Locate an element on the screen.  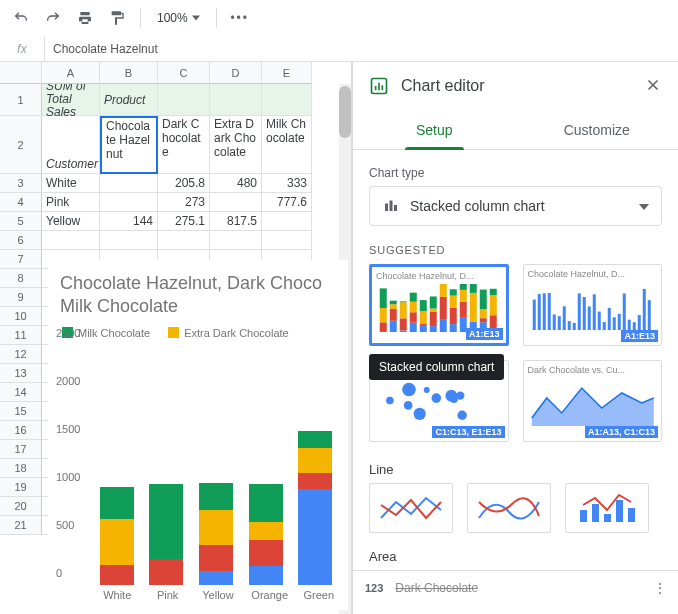
chart-editor-icon is located at coordinates (379, 86).